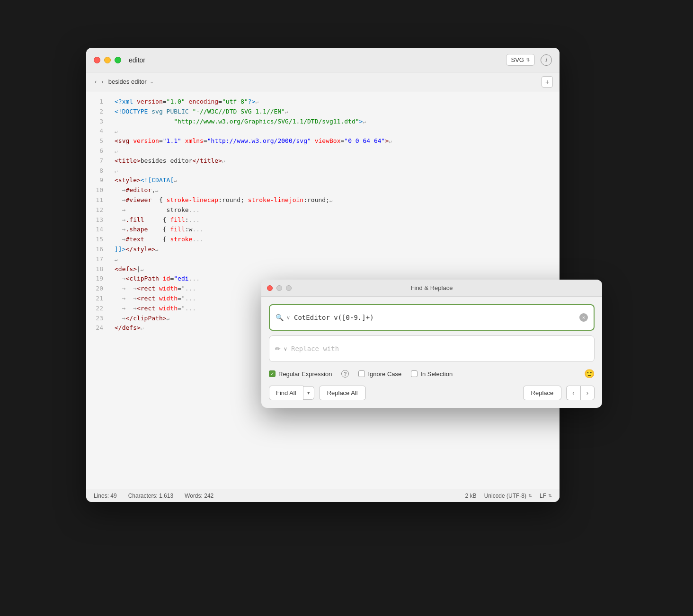  Describe the element at coordinates (547, 82) in the screenshot. I see `toolbar-right: +` at that location.